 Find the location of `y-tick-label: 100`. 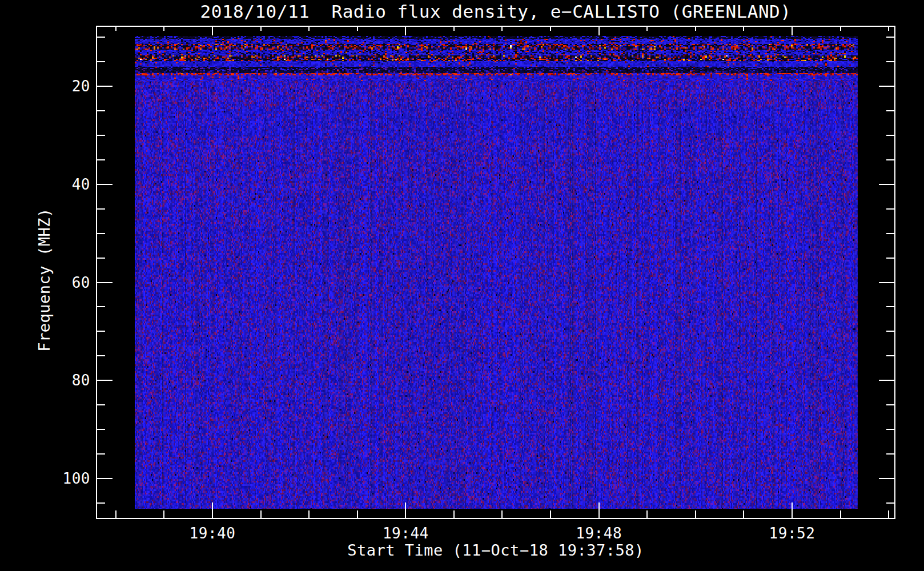

y-tick-label: 100 is located at coordinates (55, 478).